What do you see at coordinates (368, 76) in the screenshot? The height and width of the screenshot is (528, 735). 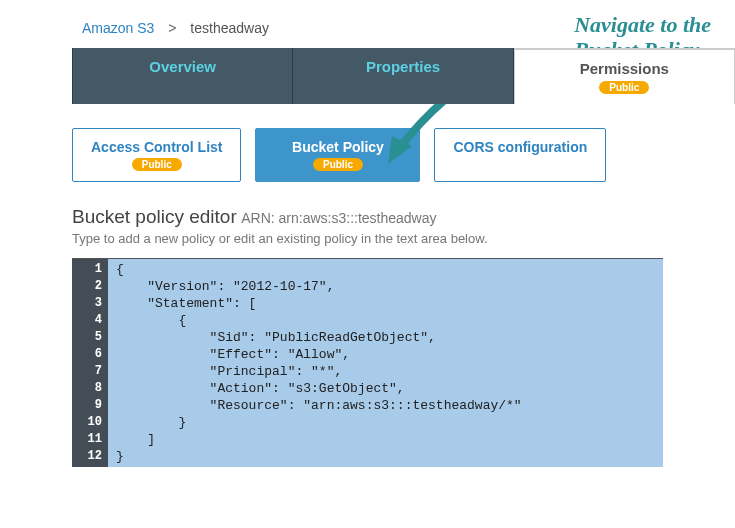 I see `main-tabs: Overview Properties Permissions Public` at bounding box center [368, 76].